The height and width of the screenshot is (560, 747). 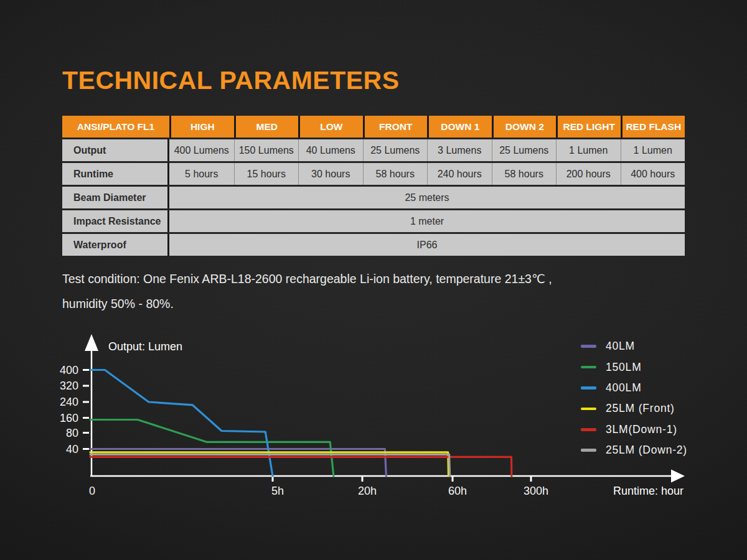 I want to click on table-cell: 240 hours, so click(x=459, y=174).